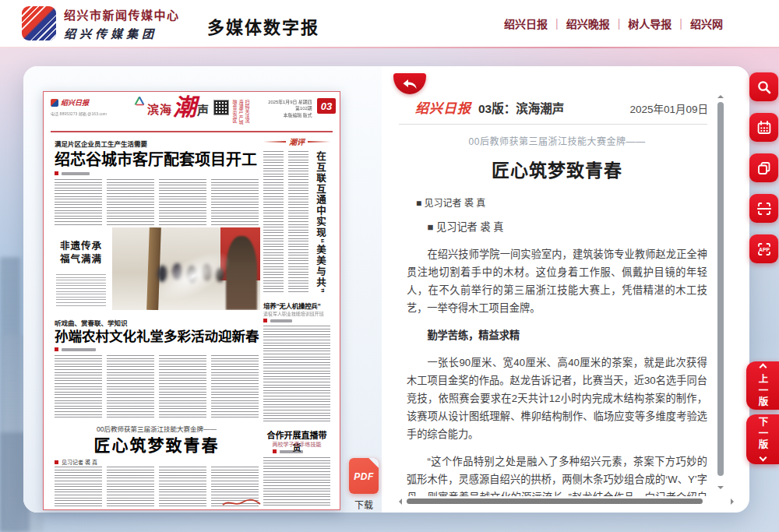  Describe the element at coordinates (588, 23) in the screenshot. I see `nav-shaoxing-evening: 绍兴晚报` at that location.